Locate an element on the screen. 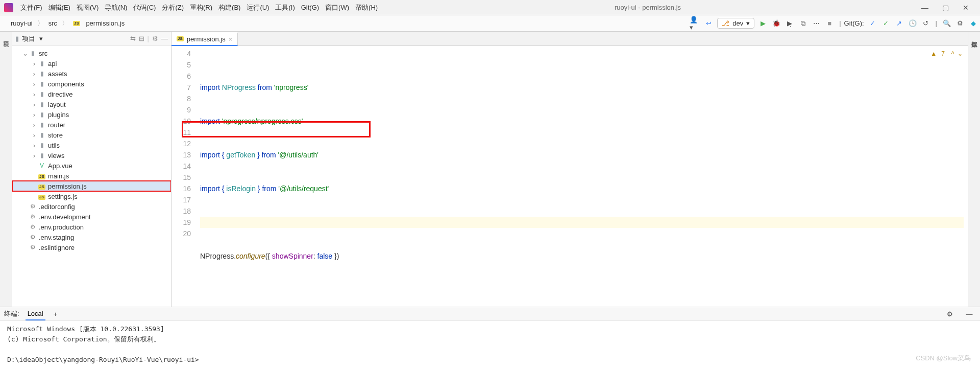  git-push-icon: ↗ is located at coordinates (899, 24).